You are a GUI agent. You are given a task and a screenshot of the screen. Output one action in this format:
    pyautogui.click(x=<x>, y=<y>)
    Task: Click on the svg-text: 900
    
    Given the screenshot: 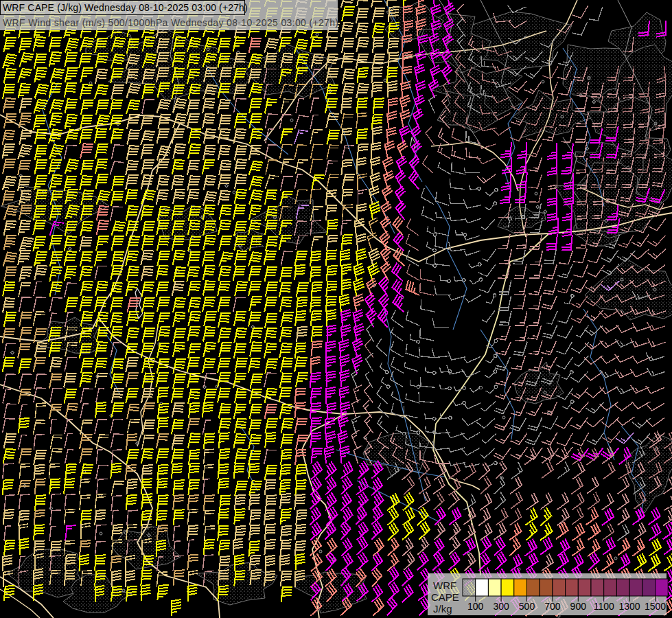 What is the action you would take?
    pyautogui.click(x=579, y=606)
    